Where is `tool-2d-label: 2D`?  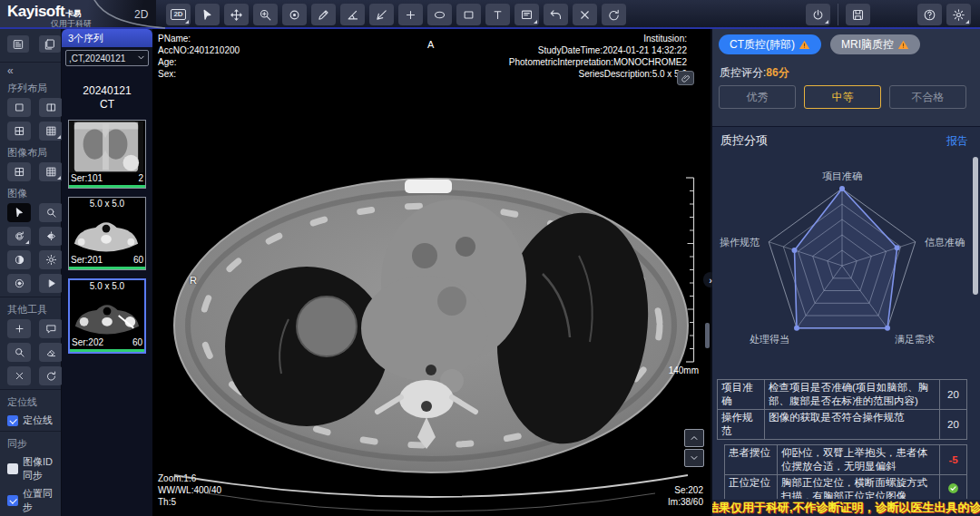 tool-2d-label: 2D is located at coordinates (178, 15).